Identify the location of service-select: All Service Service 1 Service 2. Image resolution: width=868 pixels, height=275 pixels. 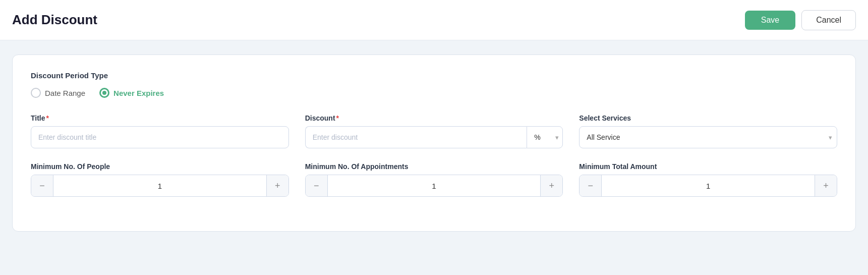
(708, 137).